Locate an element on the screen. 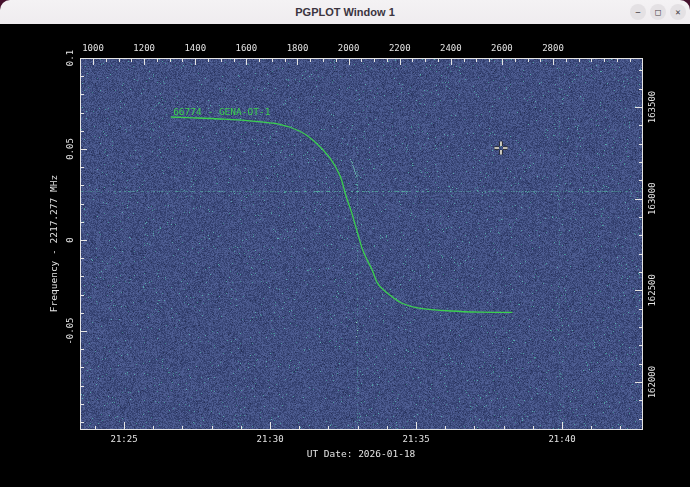 The image size is (690, 487). maximize-icon: □ is located at coordinates (658, 12).